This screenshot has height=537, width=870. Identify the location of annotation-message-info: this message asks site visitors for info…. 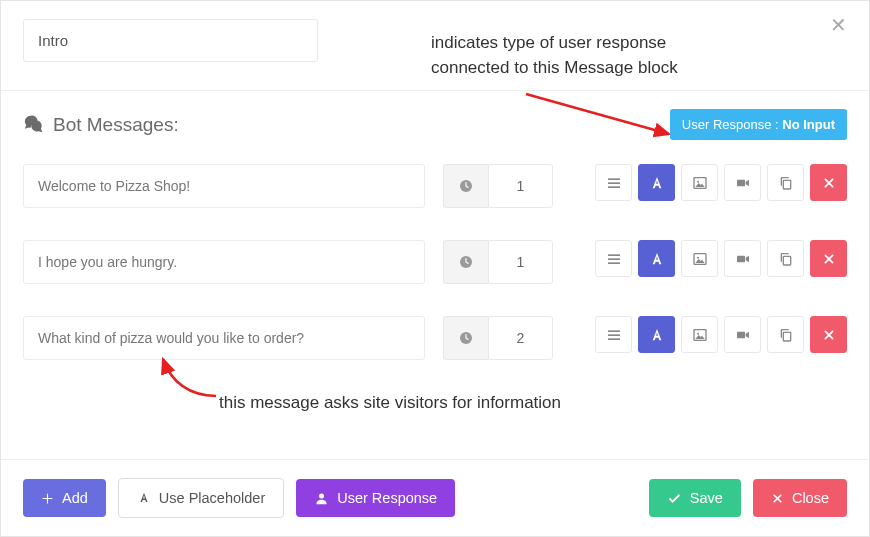
(390, 403).